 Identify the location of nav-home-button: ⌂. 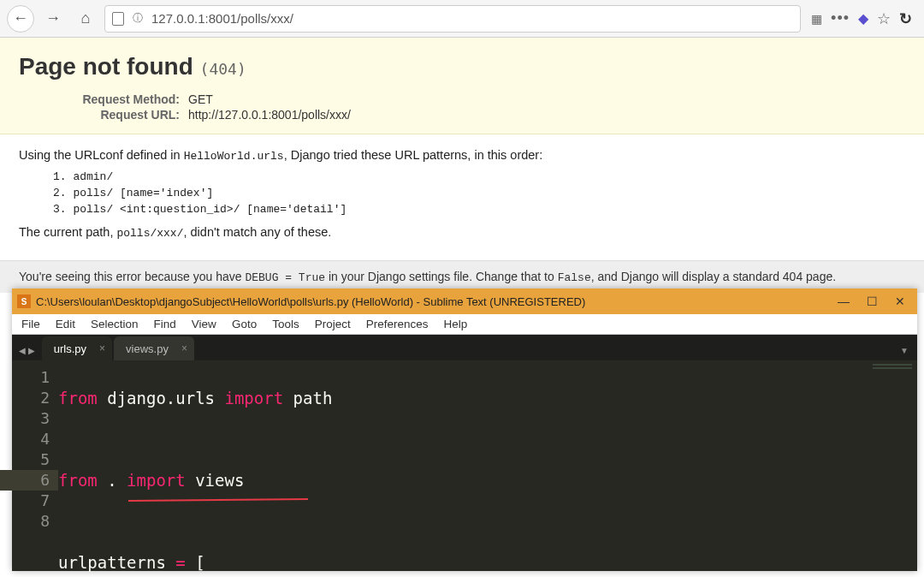
(86, 19).